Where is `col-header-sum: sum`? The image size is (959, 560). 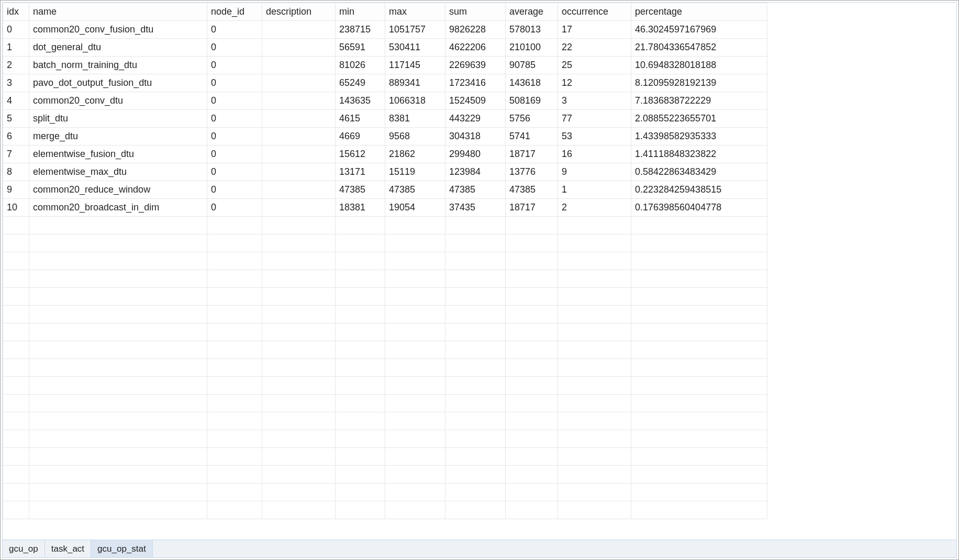 col-header-sum: sum is located at coordinates (475, 12).